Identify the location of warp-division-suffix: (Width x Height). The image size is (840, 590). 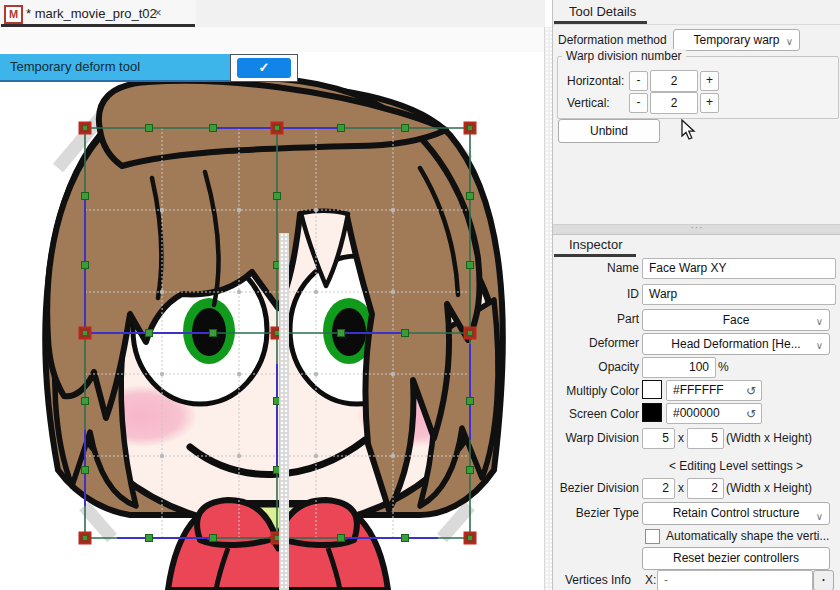
(769, 438).